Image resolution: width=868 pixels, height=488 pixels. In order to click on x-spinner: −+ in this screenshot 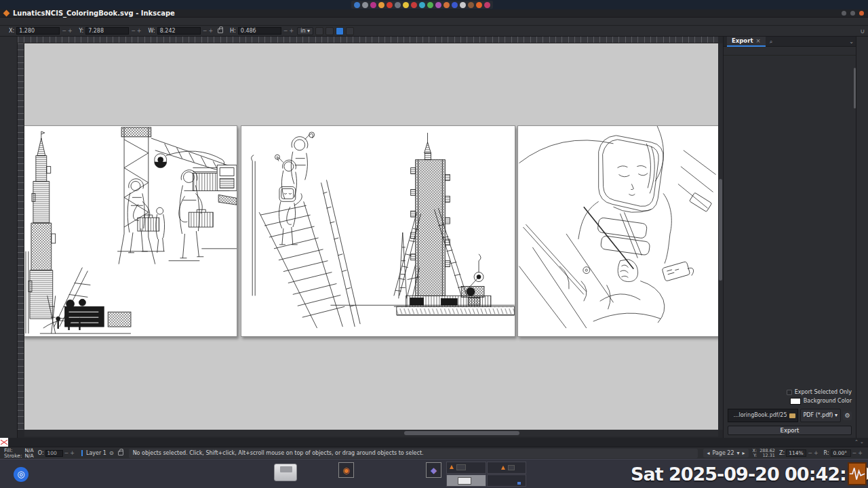, I will do `click(68, 31)`.